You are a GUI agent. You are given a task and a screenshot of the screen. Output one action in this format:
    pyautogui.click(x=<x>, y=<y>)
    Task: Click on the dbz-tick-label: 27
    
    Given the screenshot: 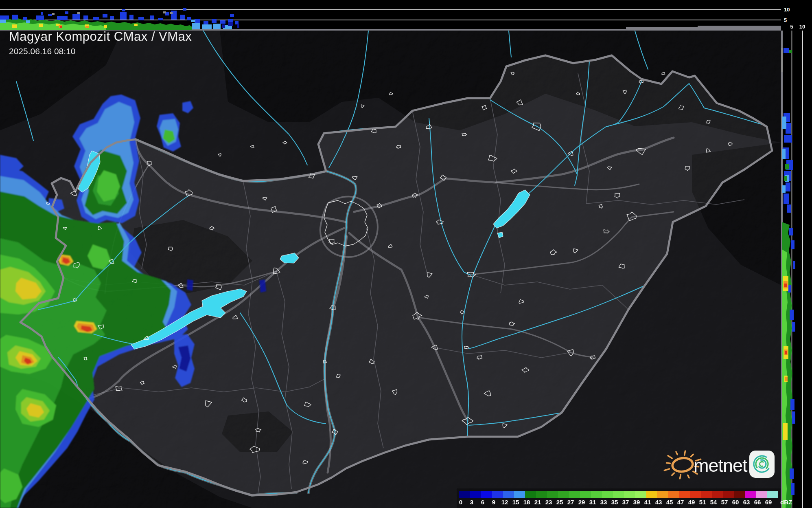 What is the action you would take?
    pyautogui.click(x=571, y=502)
    